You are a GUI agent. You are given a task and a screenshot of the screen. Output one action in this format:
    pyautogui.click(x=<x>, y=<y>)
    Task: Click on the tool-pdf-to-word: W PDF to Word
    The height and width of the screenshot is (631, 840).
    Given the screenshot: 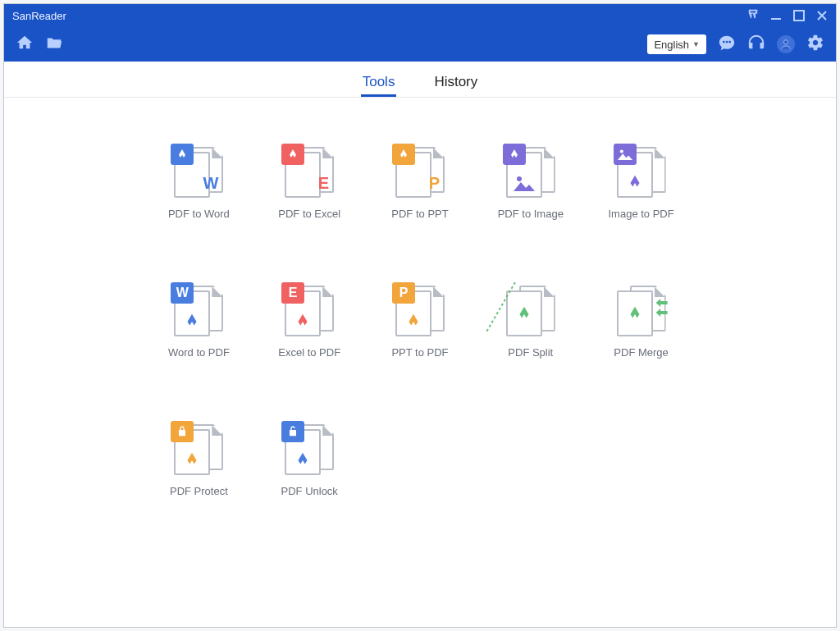 What is the action you would take?
    pyautogui.click(x=199, y=184)
    